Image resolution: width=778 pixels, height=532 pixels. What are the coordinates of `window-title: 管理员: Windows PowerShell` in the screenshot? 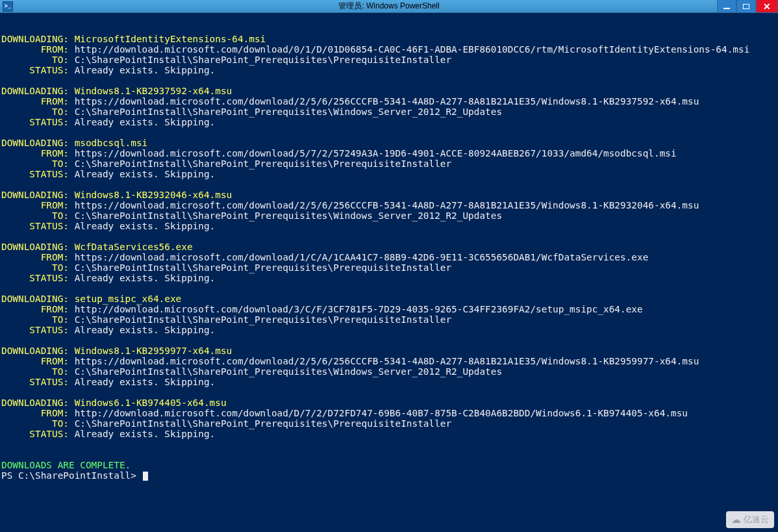 It's located at (388, 6).